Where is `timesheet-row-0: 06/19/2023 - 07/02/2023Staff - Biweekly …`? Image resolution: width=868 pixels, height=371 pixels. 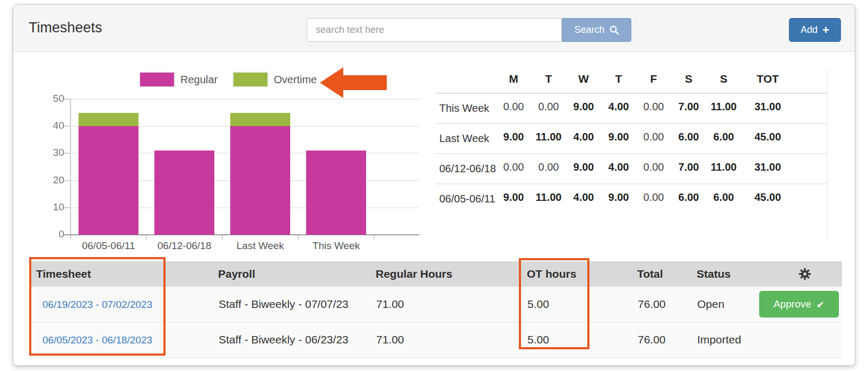
timesheet-row-0: 06/19/2023 - 07/02/2023Staff - Biweekly … is located at coordinates (436, 304).